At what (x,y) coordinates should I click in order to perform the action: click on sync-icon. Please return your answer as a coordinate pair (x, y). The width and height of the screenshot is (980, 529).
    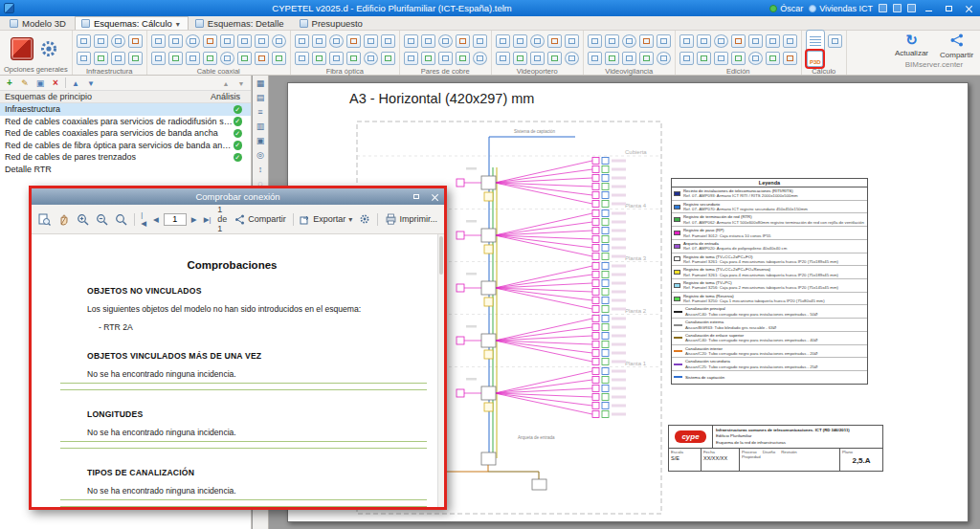
    Looking at the image, I should click on (911, 8).